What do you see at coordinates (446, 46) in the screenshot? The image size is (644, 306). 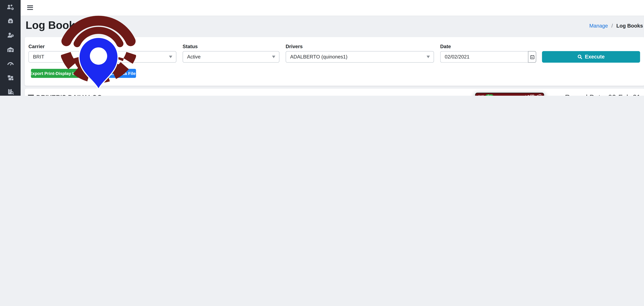 I see `date-label: Date` at bounding box center [446, 46].